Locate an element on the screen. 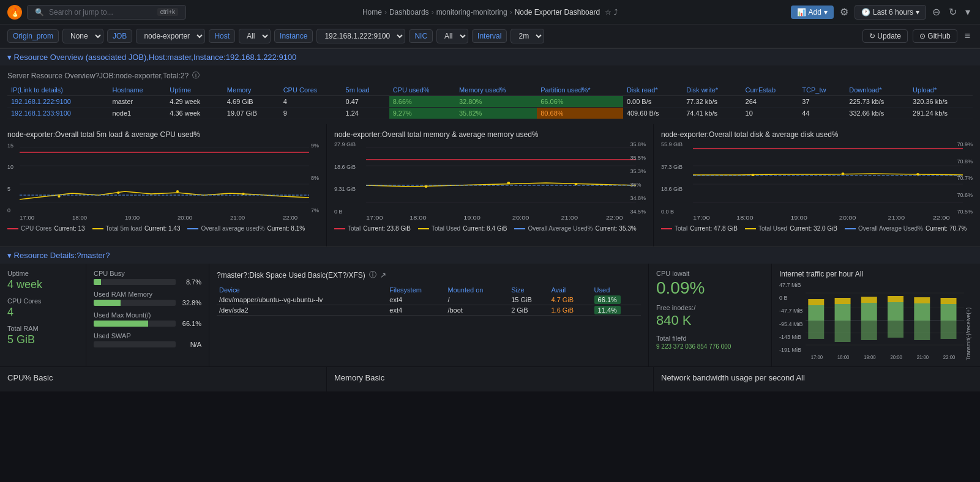  sep3: › is located at coordinates (511, 12).